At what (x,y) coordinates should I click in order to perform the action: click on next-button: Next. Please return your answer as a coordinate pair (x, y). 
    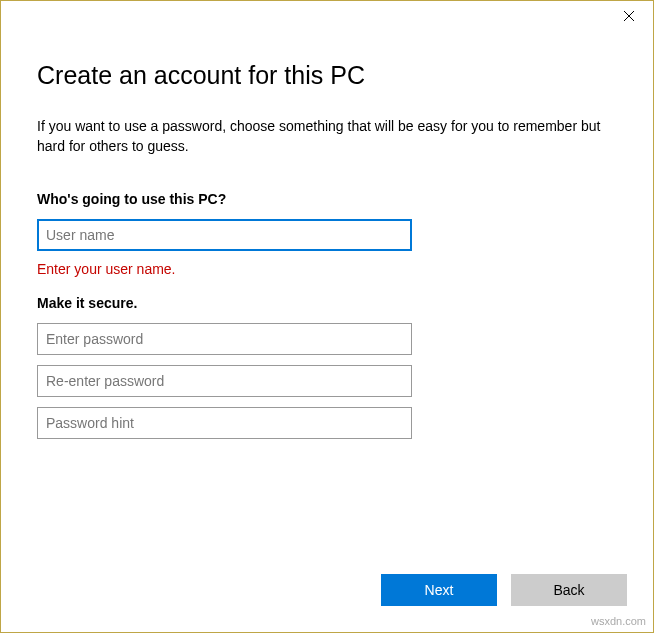
    Looking at the image, I should click on (439, 590).